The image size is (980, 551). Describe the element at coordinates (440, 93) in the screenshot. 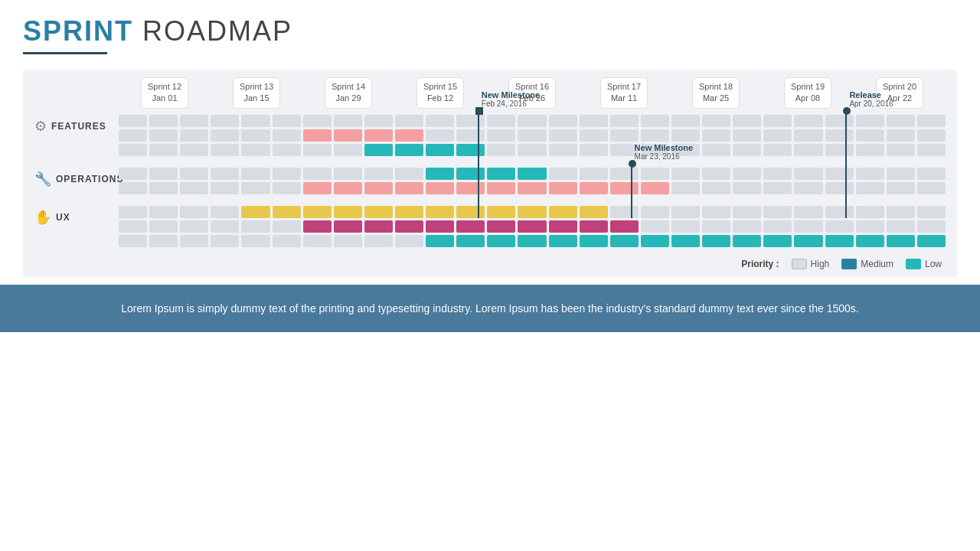

I see `sprint-col-15: Sprint 15Feb 12` at that location.